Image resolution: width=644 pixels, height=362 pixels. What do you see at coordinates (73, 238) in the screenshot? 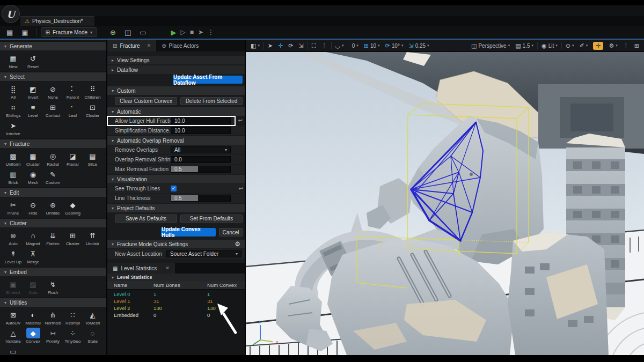
I see `tool-button: ⊞ Cluster` at bounding box center [73, 238].